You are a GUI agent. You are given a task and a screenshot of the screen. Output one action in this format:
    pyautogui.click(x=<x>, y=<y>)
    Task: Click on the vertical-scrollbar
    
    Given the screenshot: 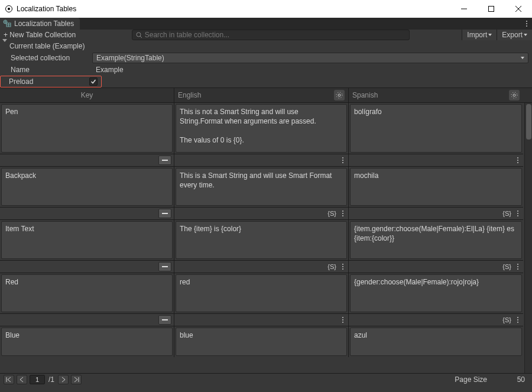 What is the action you would take?
    pyautogui.click(x=528, y=238)
    